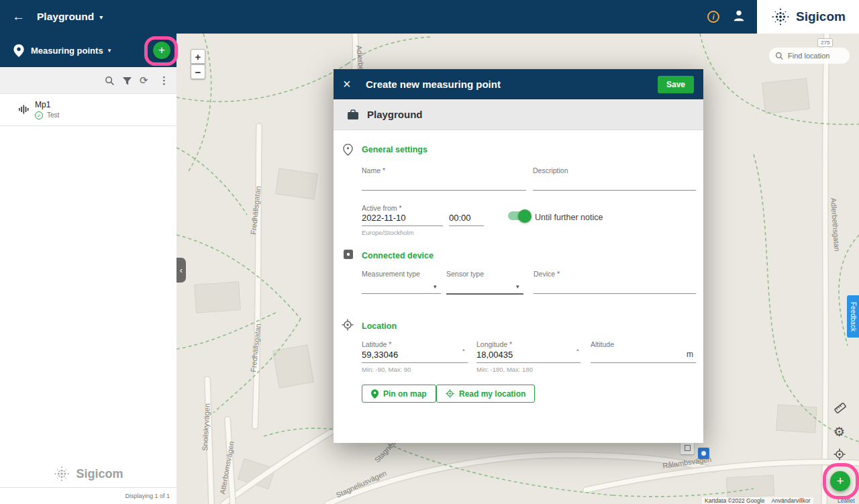 The image size is (859, 504). What do you see at coordinates (395, 114) in the screenshot?
I see `dialog-project-name: Playground` at bounding box center [395, 114].